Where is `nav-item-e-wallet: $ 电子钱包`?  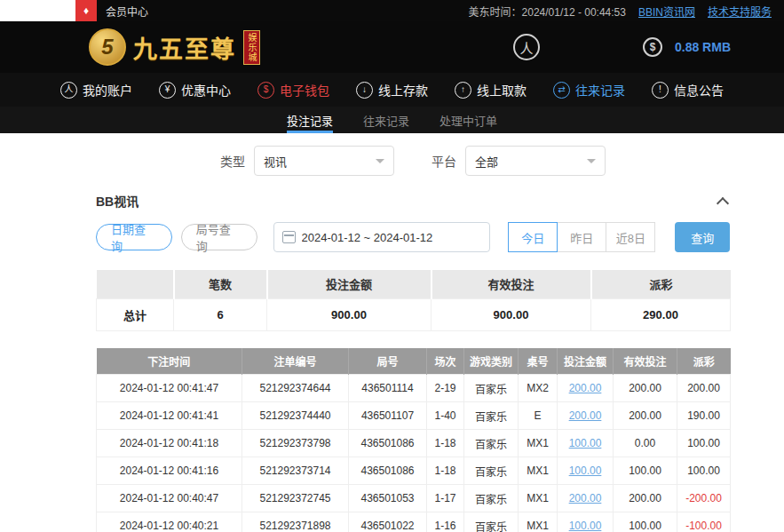
nav-item-e-wallet: $ 电子钱包 is located at coordinates (293, 90).